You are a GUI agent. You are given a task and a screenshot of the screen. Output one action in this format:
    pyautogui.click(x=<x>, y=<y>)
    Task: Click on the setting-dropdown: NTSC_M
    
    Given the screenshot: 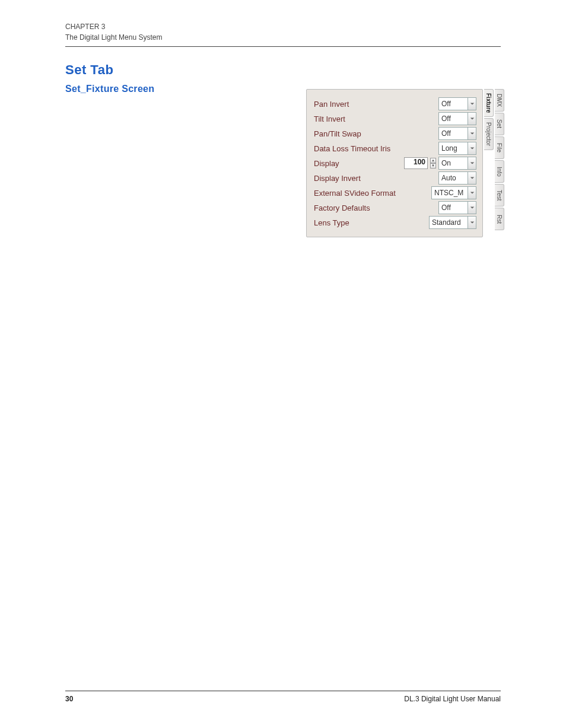 What is the action you would take?
    pyautogui.click(x=454, y=193)
    